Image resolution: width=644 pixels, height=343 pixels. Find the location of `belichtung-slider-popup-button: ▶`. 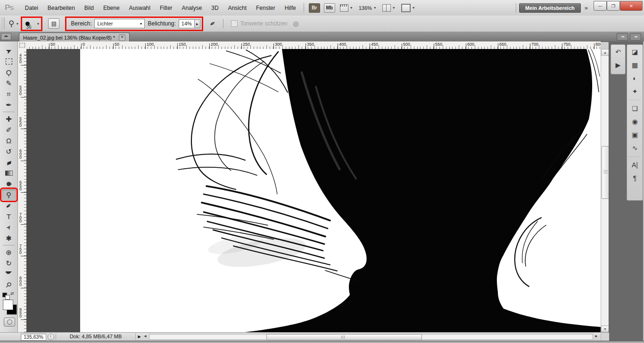

belichtung-slider-popup-button: ▶ is located at coordinates (198, 24).